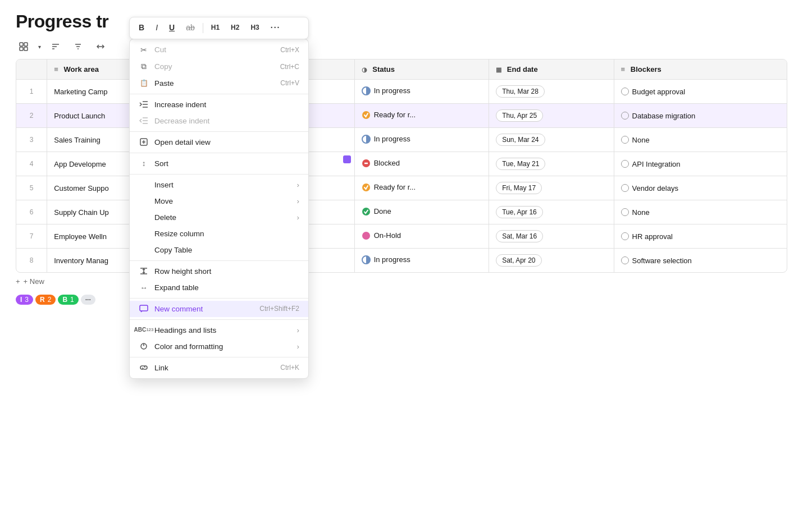 Image resolution: width=803 pixels, height=532 pixels. Describe the element at coordinates (142, 28) in the screenshot. I see `bold-button: B` at that location.